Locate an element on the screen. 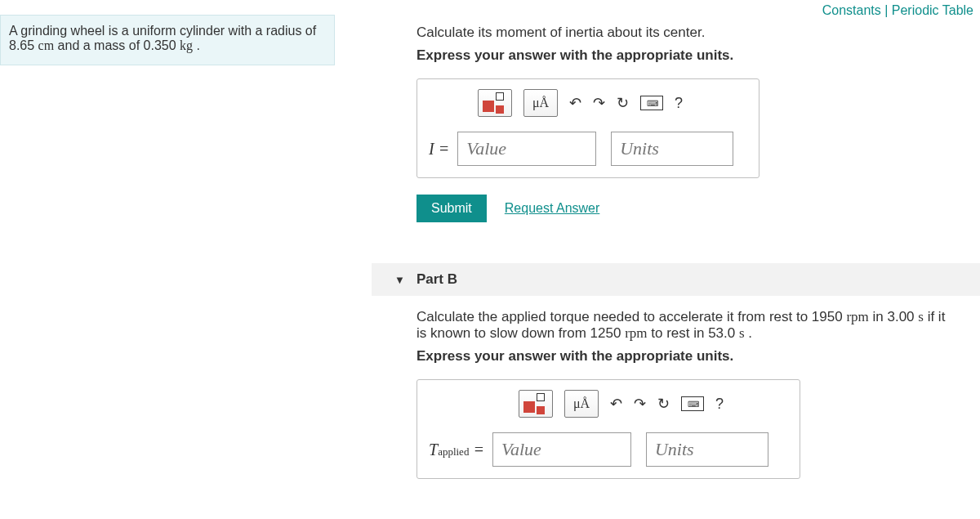 The image size is (980, 519). part-b-header: ▼ Part B is located at coordinates (676, 280).